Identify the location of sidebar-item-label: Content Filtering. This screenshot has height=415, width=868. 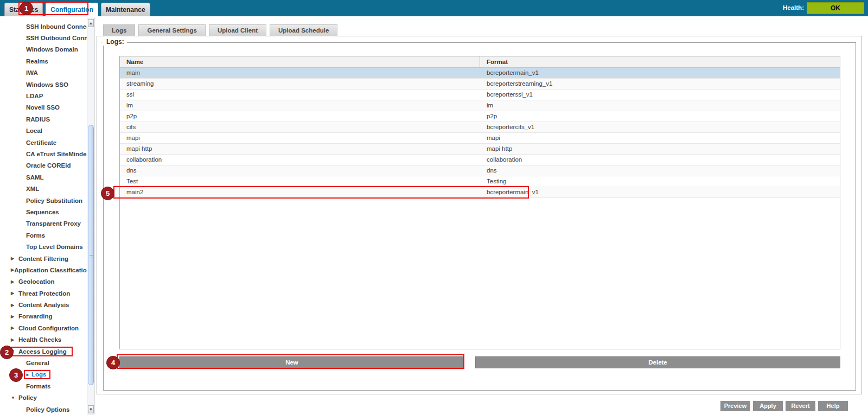
(43, 259).